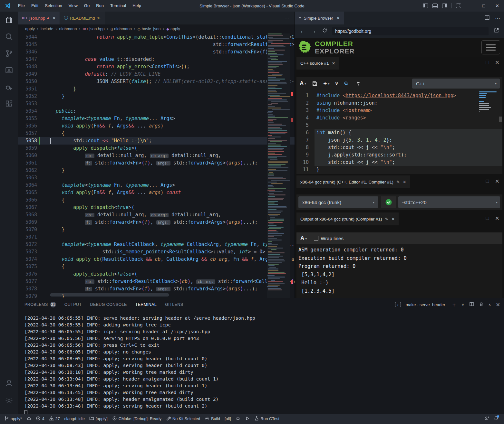  What do you see at coordinates (21, 6) in the screenshot?
I see `menu-file: File` at bounding box center [21, 6].